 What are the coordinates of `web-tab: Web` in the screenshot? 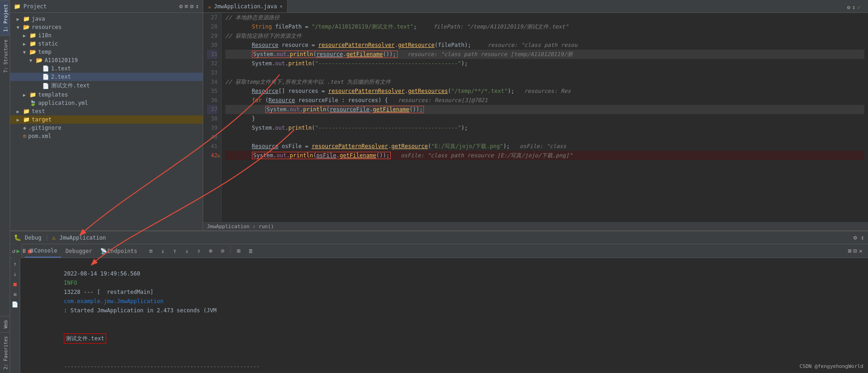 It's located at (5, 324).